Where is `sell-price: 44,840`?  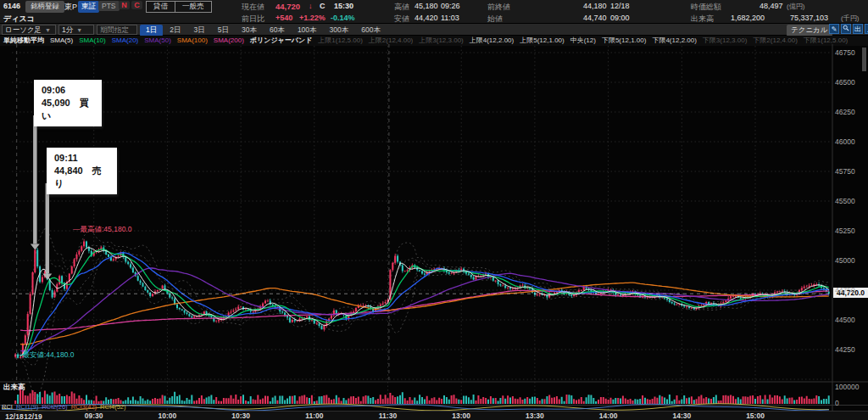 sell-price: 44,840 is located at coordinates (69, 171).